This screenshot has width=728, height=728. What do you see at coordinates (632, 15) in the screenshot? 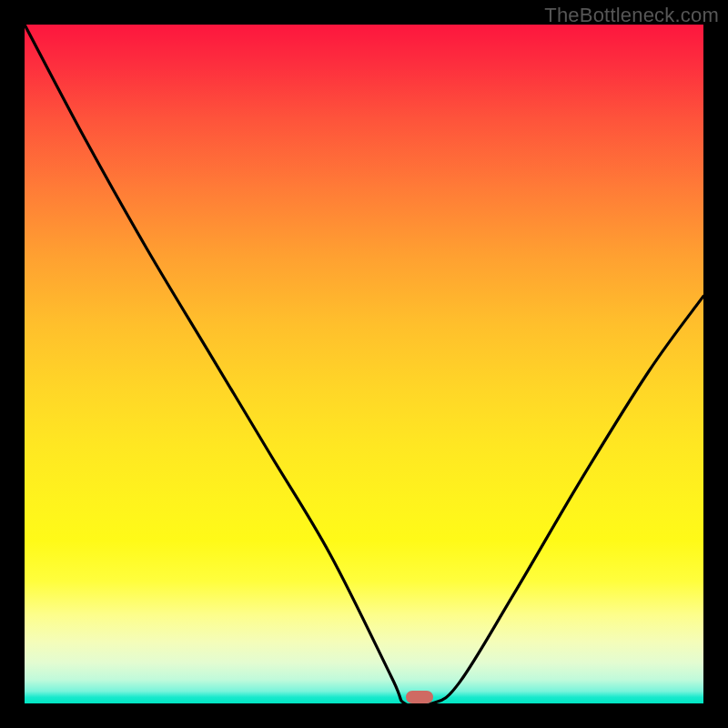
I see `watermark-text: TheBottleneck.com` at bounding box center [632, 15].